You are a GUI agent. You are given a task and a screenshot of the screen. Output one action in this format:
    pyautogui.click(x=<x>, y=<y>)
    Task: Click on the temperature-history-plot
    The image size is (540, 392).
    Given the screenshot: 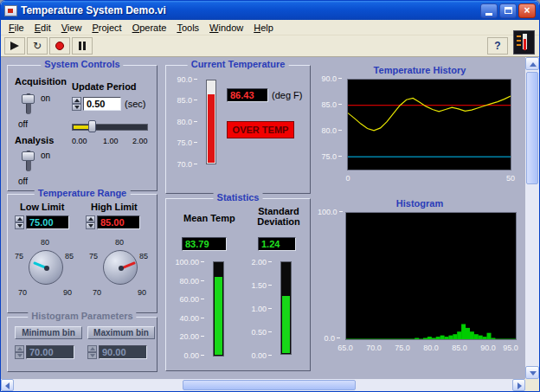 What is the action you would take?
    pyautogui.click(x=429, y=125)
    